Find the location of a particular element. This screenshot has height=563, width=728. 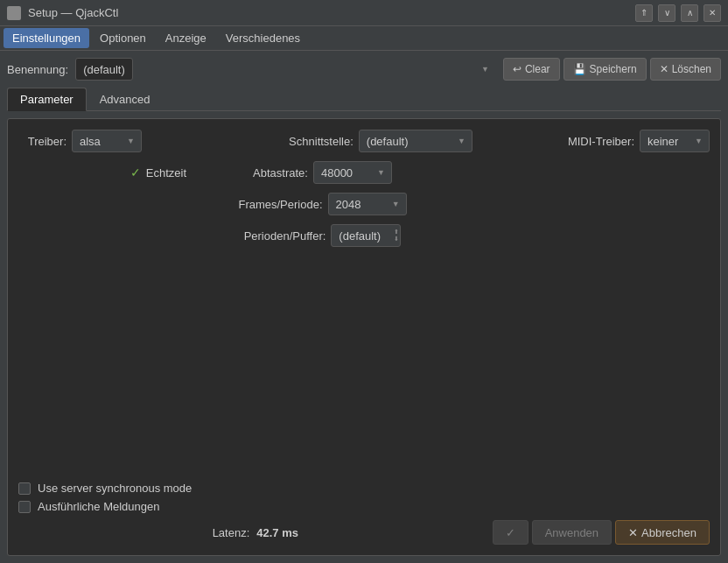

abbrechen-icon: ✕ is located at coordinates (634, 532).